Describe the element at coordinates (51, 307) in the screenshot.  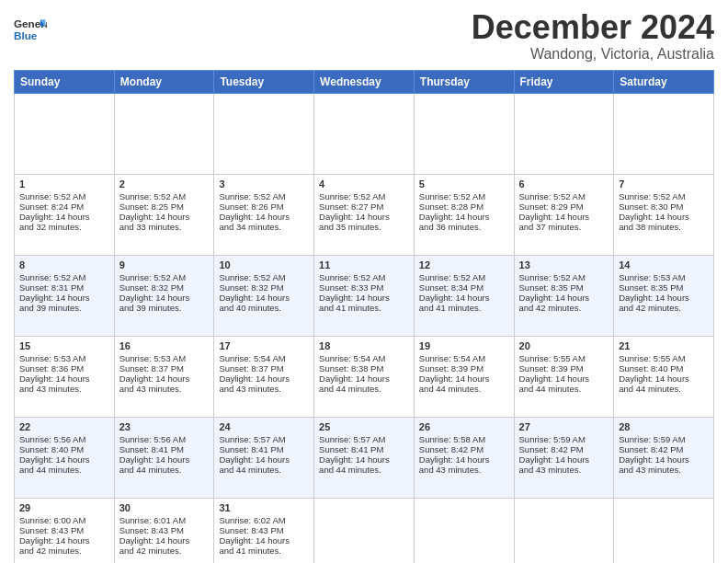
I see `daylight-minutes-text: and 39 minutes.` at that location.